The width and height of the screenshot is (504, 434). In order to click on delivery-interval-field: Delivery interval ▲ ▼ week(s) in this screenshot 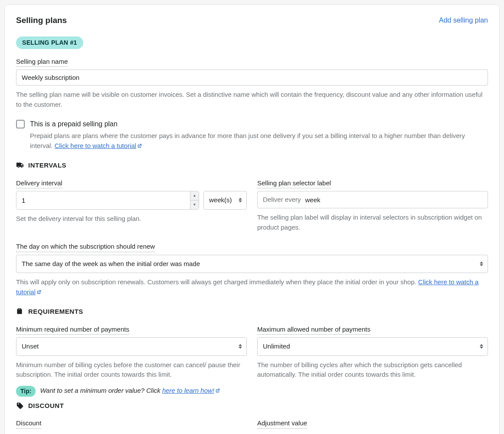, I will do `click(131, 206)`.